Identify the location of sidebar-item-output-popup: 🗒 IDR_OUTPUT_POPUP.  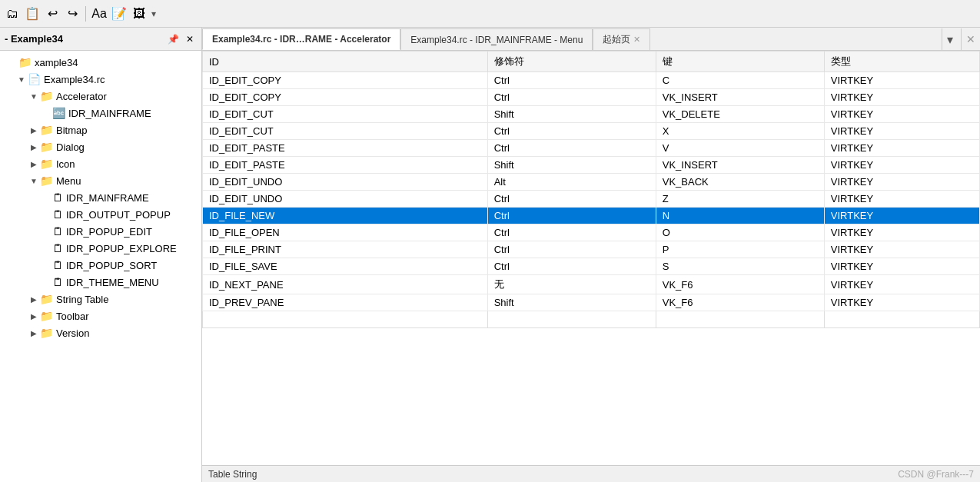
(101, 214).